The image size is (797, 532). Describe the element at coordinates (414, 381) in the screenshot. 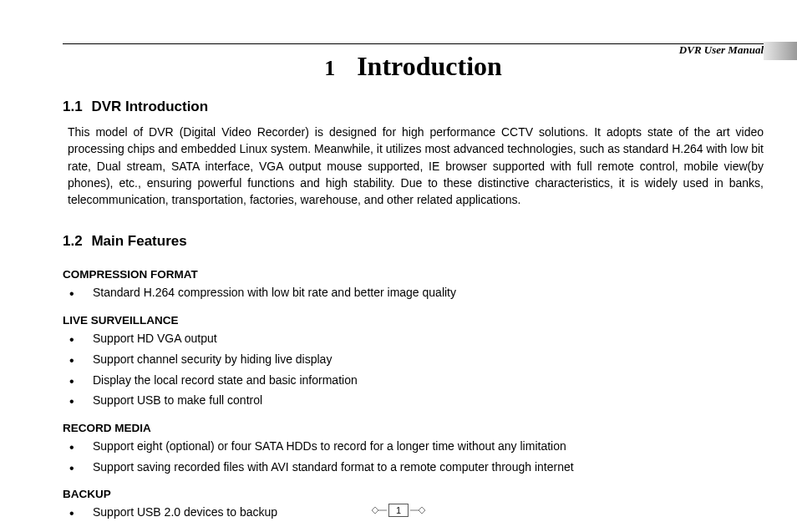

I see `list-item: Display the local record state and basic…` at that location.